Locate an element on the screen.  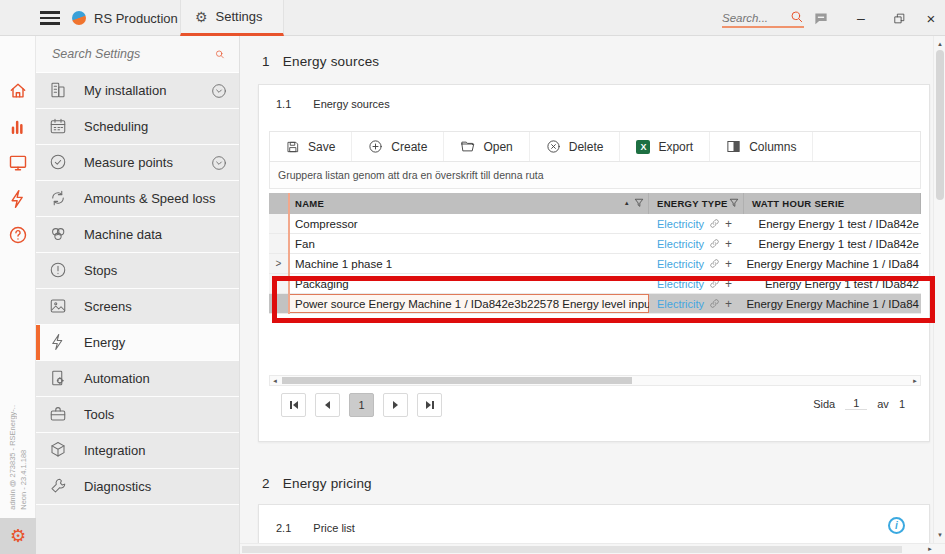
calendar-icon is located at coordinates (58, 126).